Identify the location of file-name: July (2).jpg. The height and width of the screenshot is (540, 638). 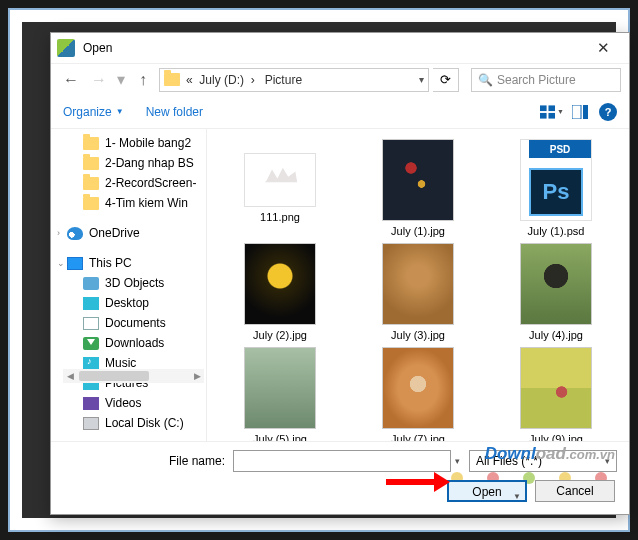
(280, 335).